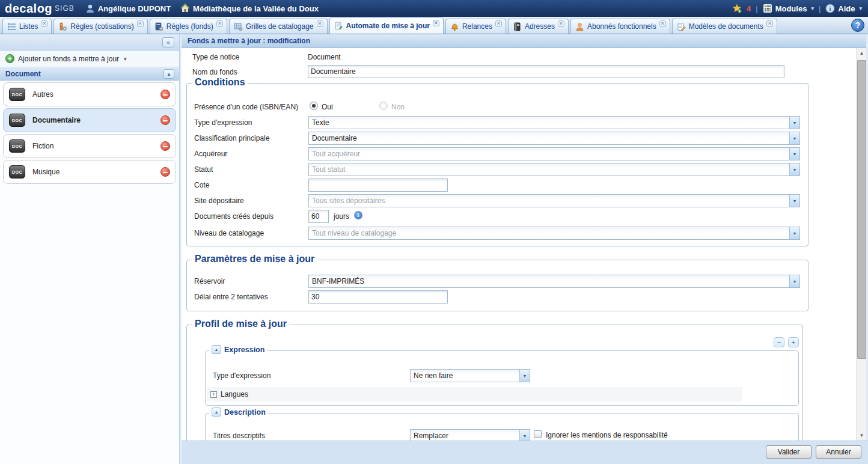 This screenshot has width=868, height=464. What do you see at coordinates (789, 8) in the screenshot?
I see `modules-menu: Modules ▾` at bounding box center [789, 8].